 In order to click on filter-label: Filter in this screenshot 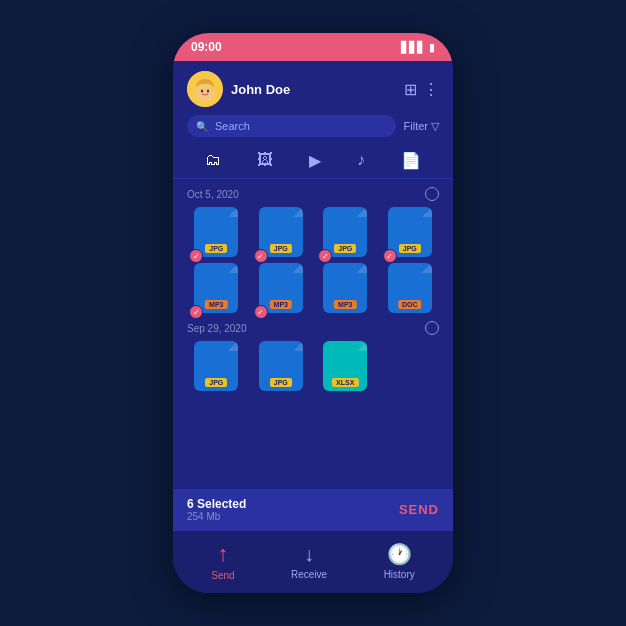, I will do `click(416, 126)`.